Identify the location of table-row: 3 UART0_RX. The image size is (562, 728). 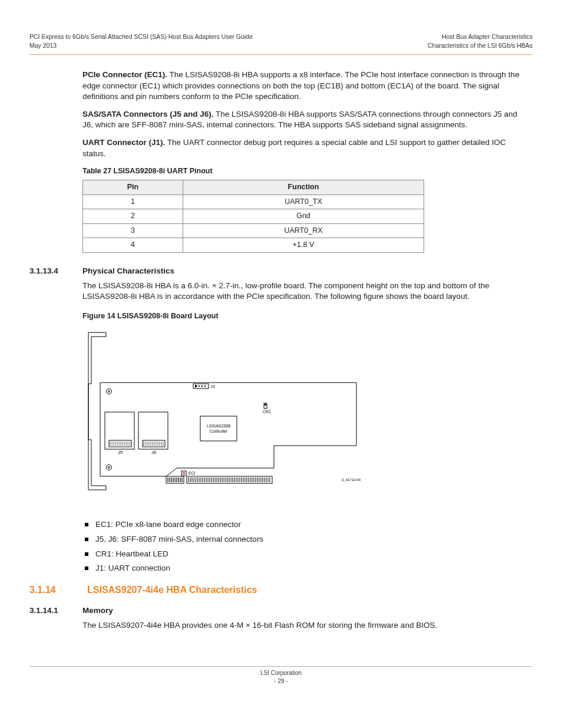
(253, 231).